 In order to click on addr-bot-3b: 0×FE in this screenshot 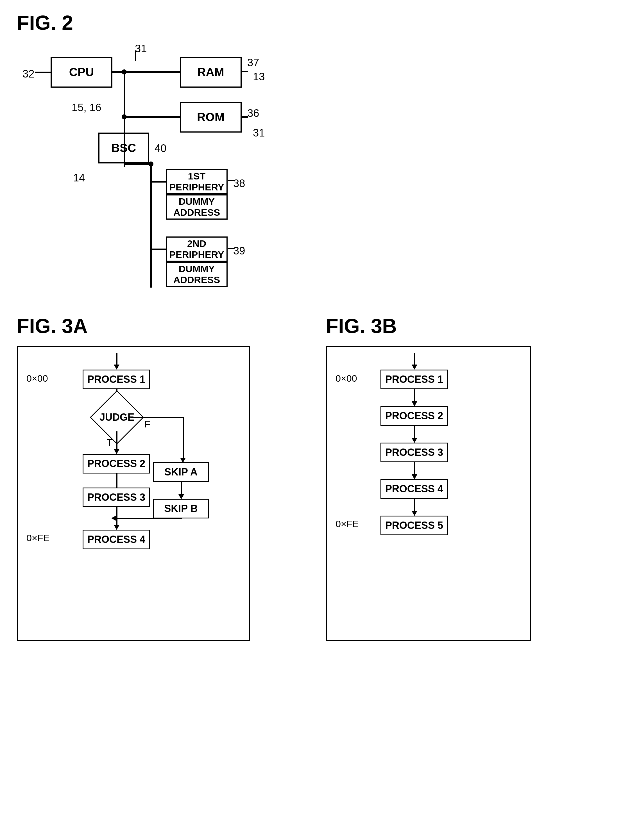, I will do `click(347, 524)`.